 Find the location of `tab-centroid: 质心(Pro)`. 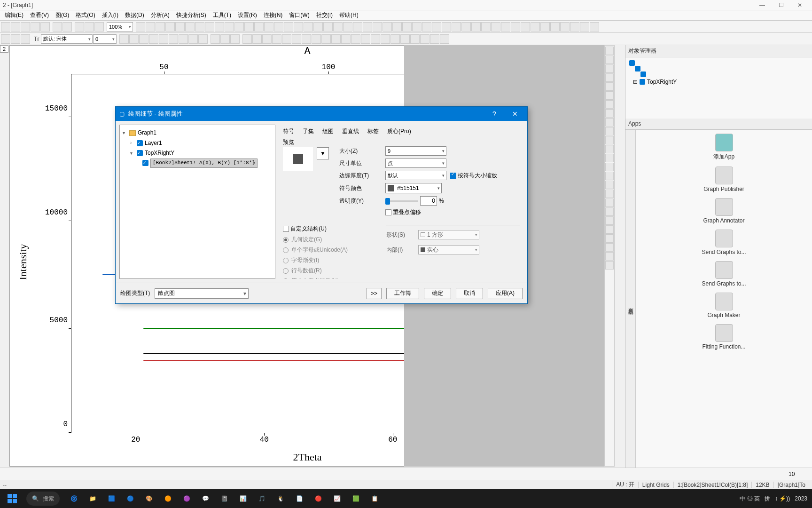

tab-centroid: 质心(Pro) is located at coordinates (399, 132).